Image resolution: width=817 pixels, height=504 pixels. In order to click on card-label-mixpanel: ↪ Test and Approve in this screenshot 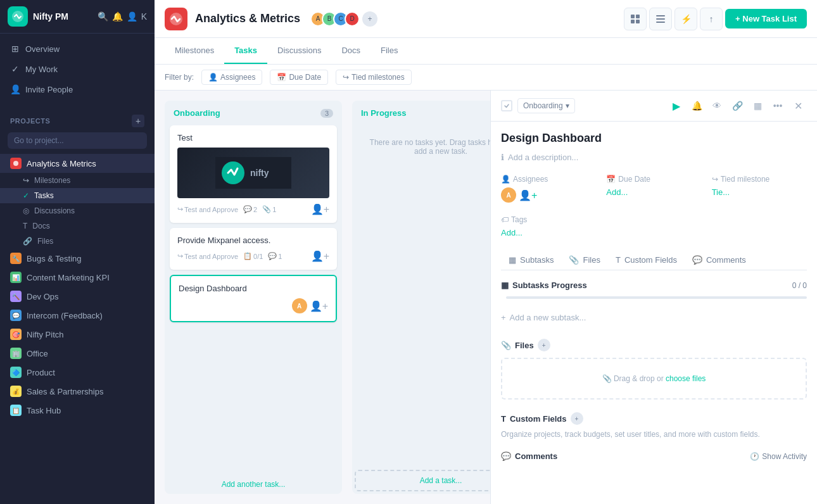, I will do `click(208, 256)`.